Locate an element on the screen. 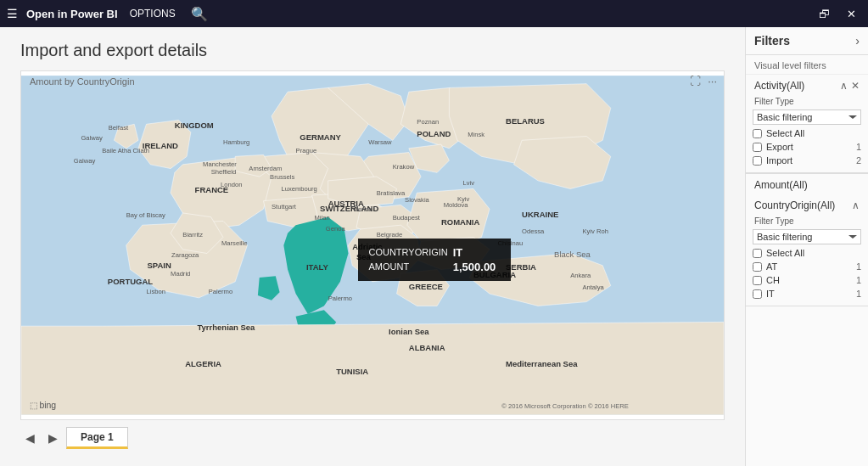 The width and height of the screenshot is (868, 466). activity-filter-block: Activity(All) ∧ ✕ Filter Type Basic filt… is located at coordinates (807, 124).